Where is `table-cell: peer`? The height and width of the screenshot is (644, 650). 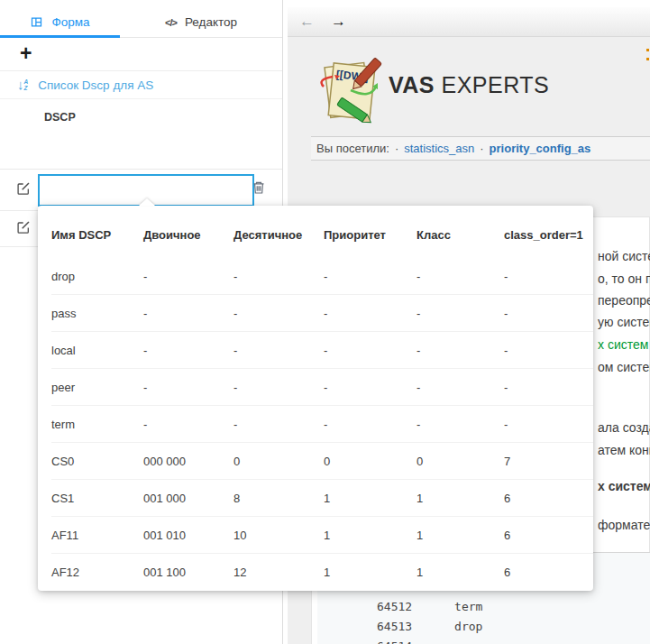
table-cell: peer is located at coordinates (97, 388).